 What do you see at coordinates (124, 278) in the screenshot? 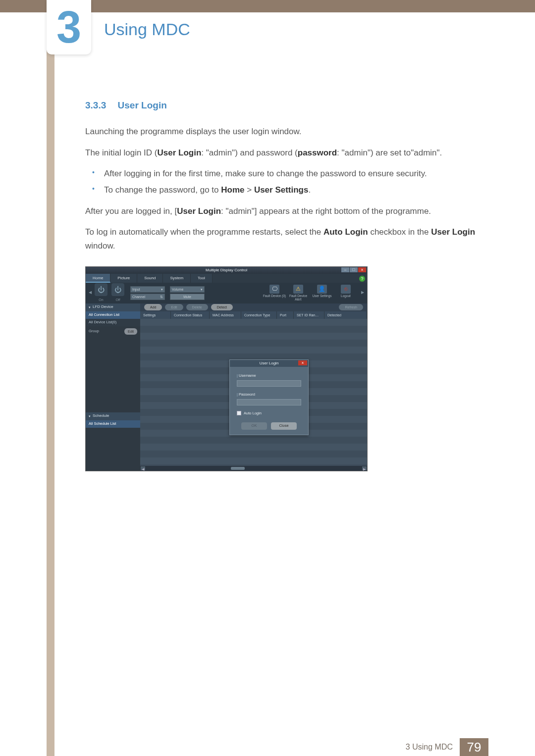
I see `tab-picture: Picture` at bounding box center [124, 278].